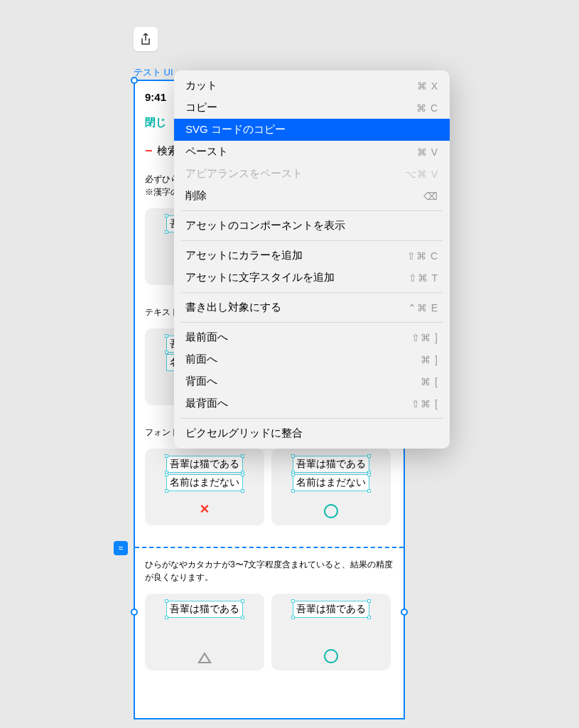 The height and width of the screenshot is (728, 579). Describe the element at coordinates (269, 571) in the screenshot. I see `bottom-hint: ひらがなやカタカナが3〜7文字程度含まれていると、結果の精度が良くなります。` at that location.